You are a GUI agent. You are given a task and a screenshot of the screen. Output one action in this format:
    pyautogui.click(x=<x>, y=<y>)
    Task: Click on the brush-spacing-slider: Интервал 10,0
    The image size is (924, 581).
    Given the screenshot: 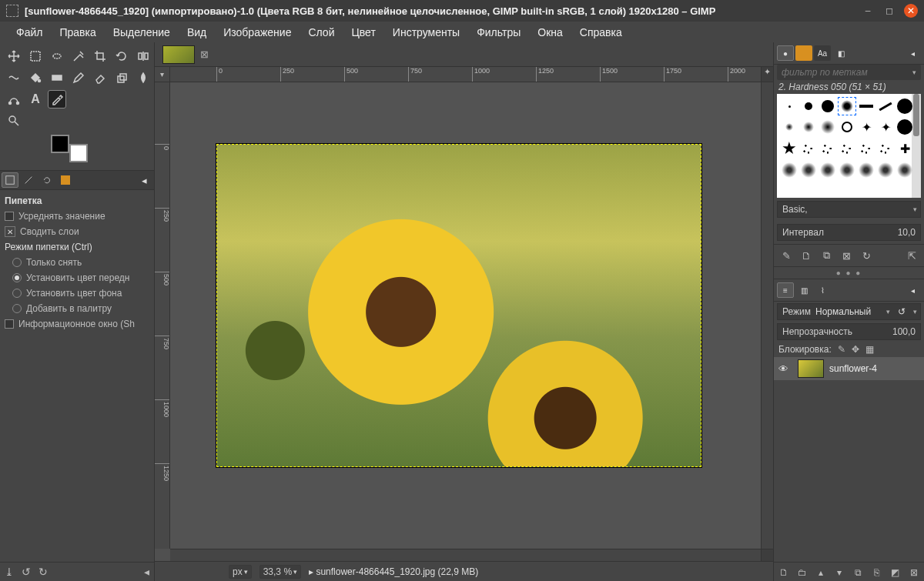 What is the action you would take?
    pyautogui.click(x=849, y=232)
    